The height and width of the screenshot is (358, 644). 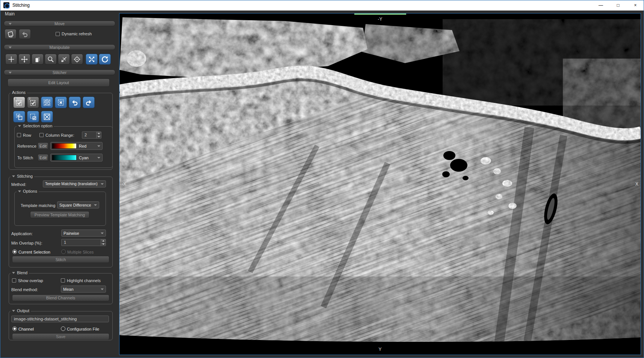 What do you see at coordinates (89, 103) in the screenshot?
I see `redo-icon` at bounding box center [89, 103].